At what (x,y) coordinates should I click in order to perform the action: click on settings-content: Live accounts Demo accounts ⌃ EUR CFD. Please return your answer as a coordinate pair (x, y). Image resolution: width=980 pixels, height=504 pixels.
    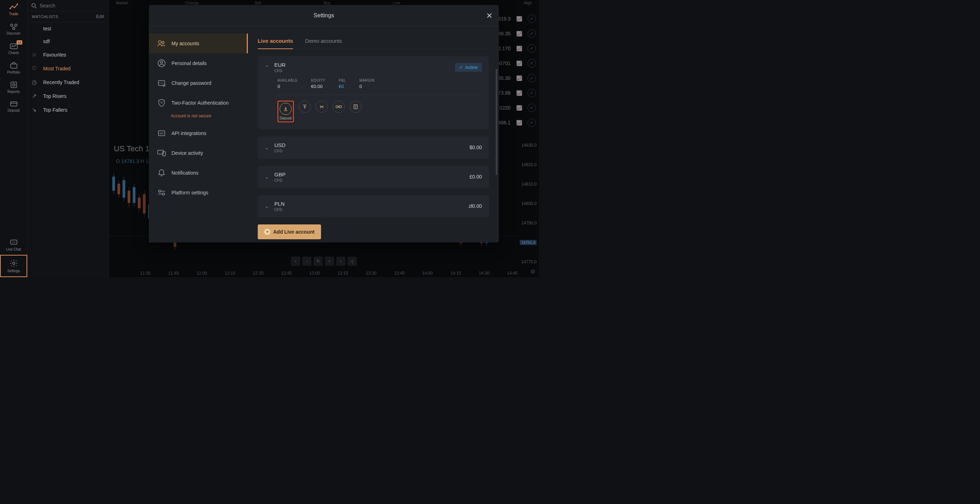
    Looking at the image, I should click on (373, 135).